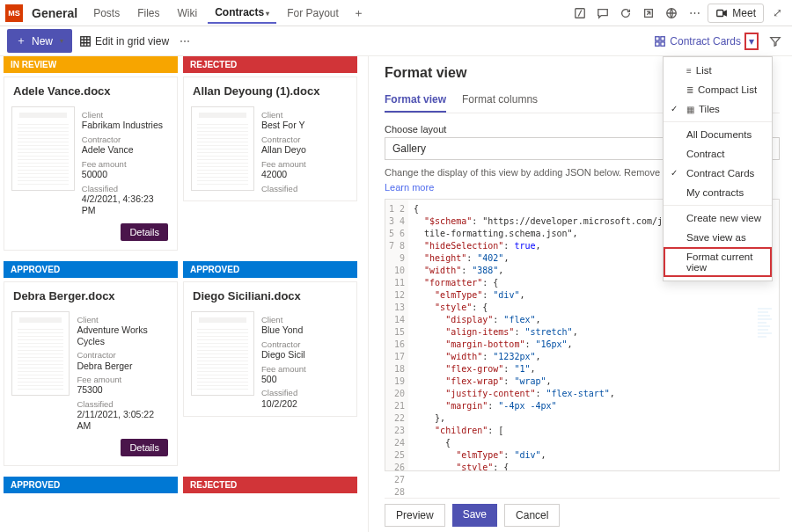 The height and width of the screenshot is (532, 792). Describe the element at coordinates (124, 41) in the screenshot. I see `edit-grid-button: Edit in grid view` at that location.